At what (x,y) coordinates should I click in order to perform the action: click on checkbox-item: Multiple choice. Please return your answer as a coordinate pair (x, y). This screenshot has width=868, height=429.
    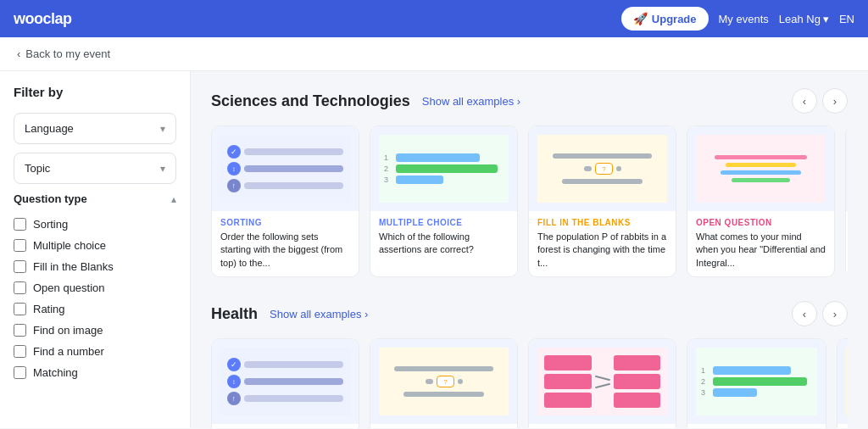
    Looking at the image, I should click on (95, 246).